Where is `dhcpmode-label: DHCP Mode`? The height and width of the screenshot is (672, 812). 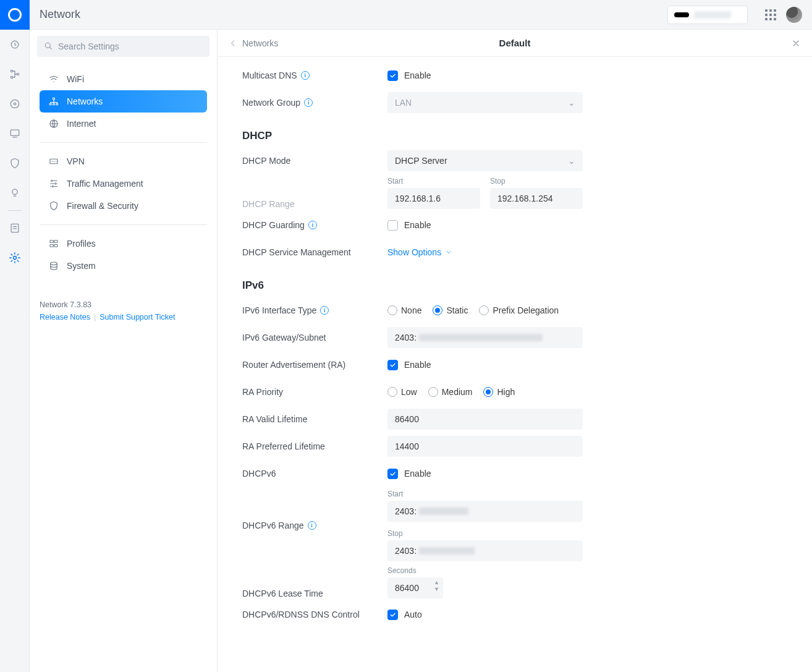 dhcpmode-label: DHCP Mode is located at coordinates (315, 161).